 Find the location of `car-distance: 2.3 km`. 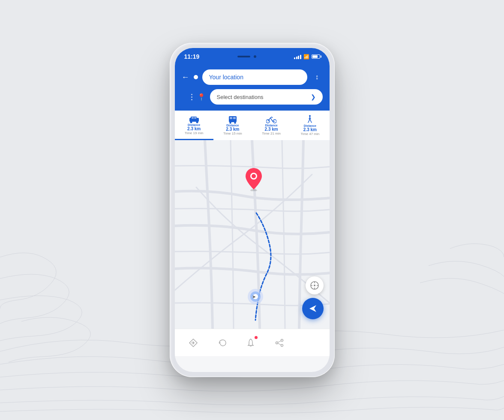

car-distance: 2.3 km is located at coordinates (194, 129).